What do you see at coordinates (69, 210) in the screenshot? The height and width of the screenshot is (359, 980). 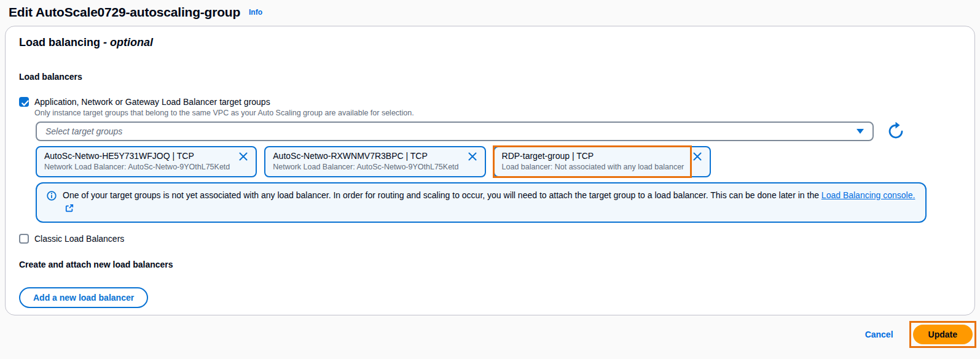 I see `external-link-icon` at bounding box center [69, 210].